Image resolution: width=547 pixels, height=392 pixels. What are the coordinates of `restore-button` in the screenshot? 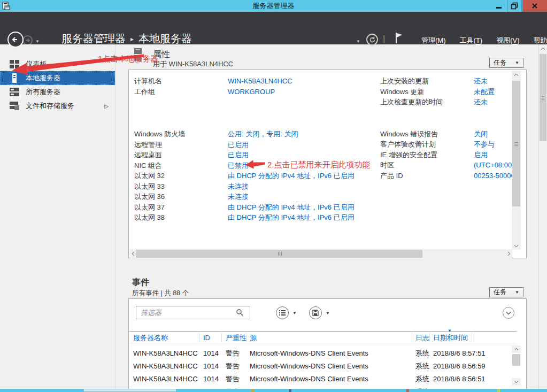 It's located at (514, 6).